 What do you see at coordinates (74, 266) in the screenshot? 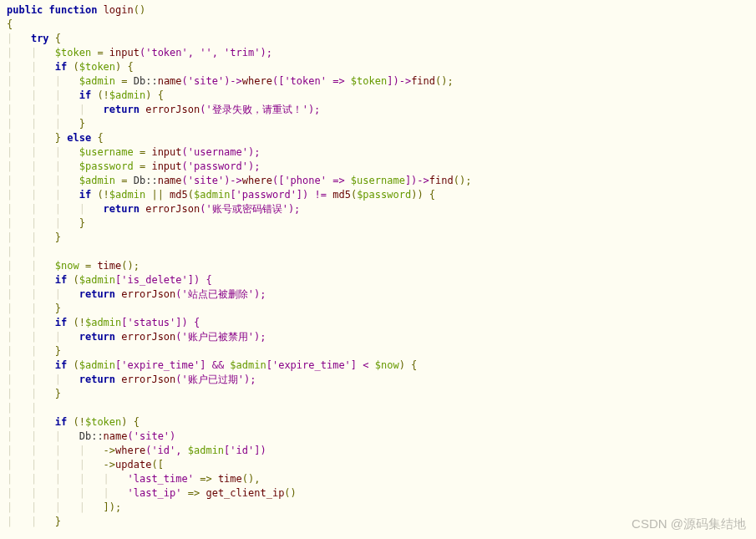
I see `line: | | $now = time();` at bounding box center [74, 266].